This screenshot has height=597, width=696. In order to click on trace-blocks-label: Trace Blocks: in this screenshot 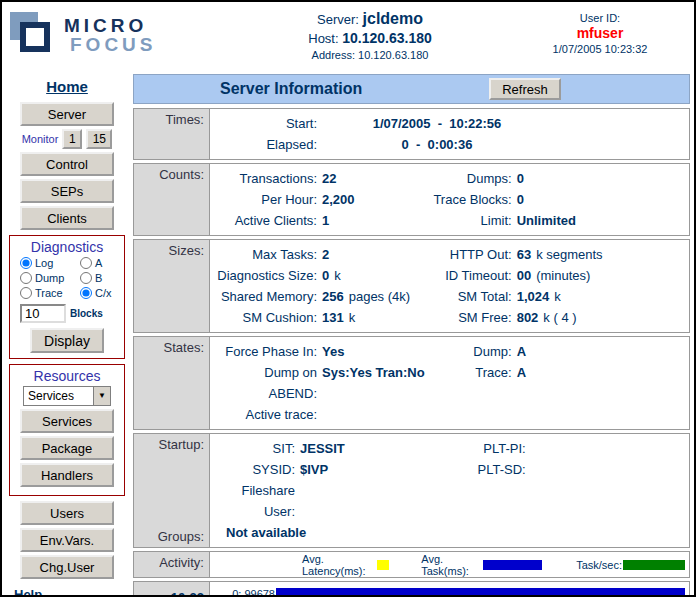, I will do `click(474, 200)`.